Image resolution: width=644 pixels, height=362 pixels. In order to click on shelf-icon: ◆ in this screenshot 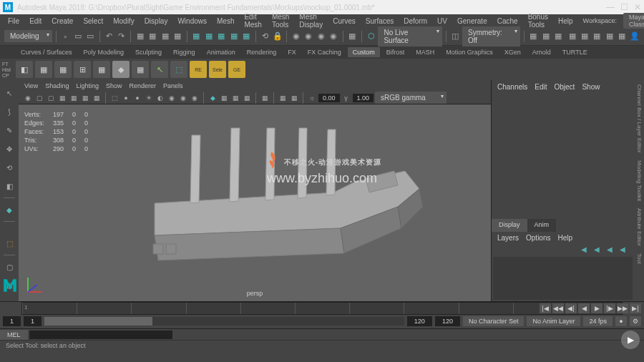, I will do `click(121, 69)`.